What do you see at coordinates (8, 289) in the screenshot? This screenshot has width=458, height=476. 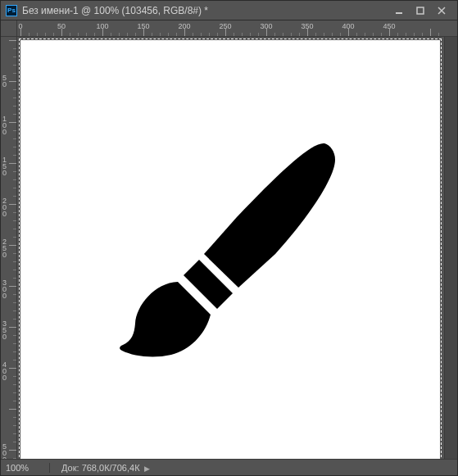 I see `ruler-v-label: 300` at bounding box center [8, 289].